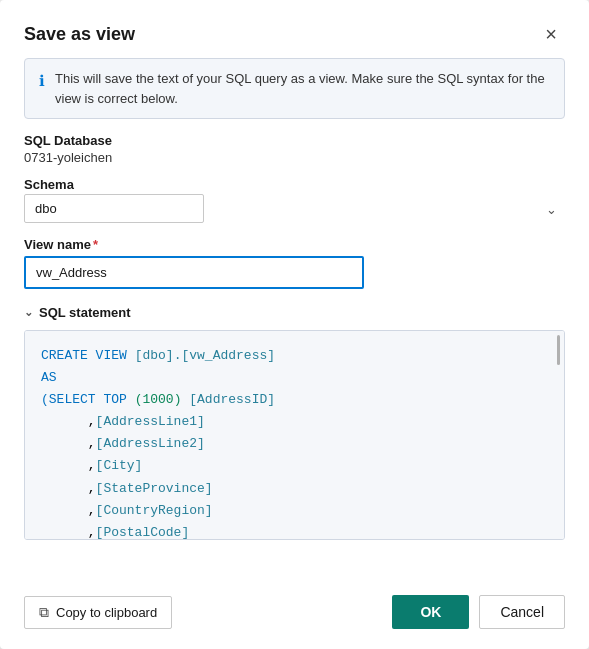 Image resolution: width=589 pixels, height=649 pixels. What do you see at coordinates (294, 158) in the screenshot?
I see `sql-database-value: 0731-yoleichen` at bounding box center [294, 158].